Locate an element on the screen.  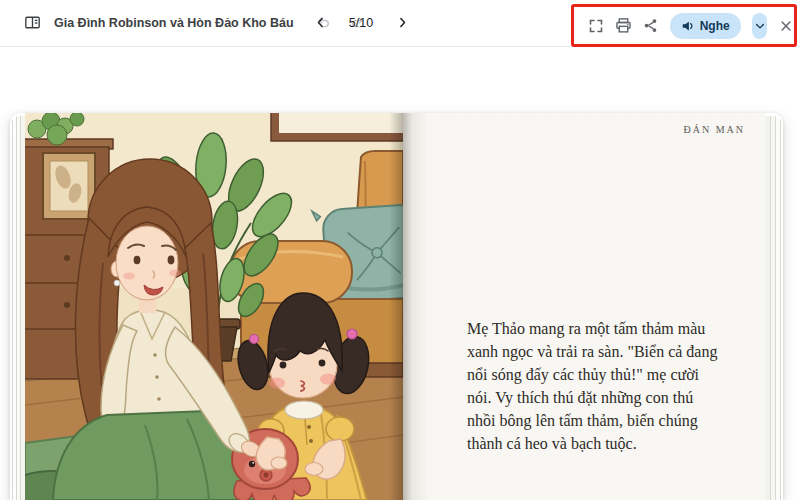
print-icon is located at coordinates (624, 26).